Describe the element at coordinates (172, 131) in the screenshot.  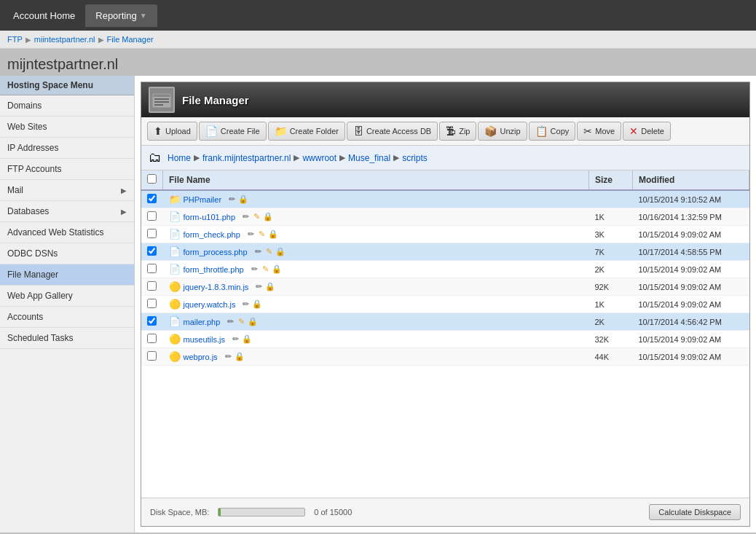
I see `upload-button: ⬆ Upload` at that location.